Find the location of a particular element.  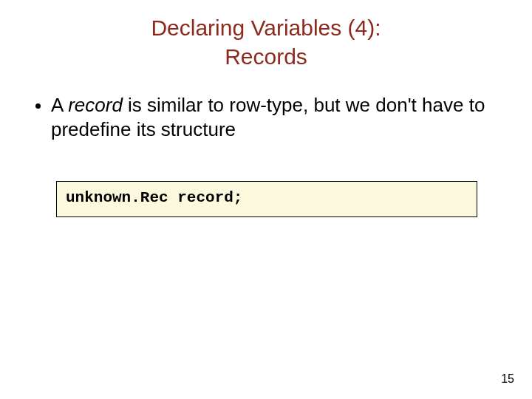

bullet-text: A record is similar to row-type, but we … is located at coordinates (276, 117).